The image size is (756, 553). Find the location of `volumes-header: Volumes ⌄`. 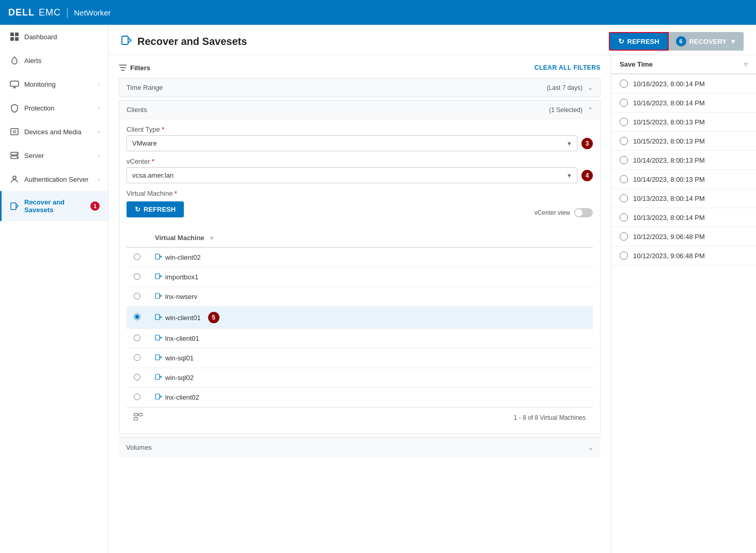

volumes-header: Volumes ⌄ is located at coordinates (359, 447).